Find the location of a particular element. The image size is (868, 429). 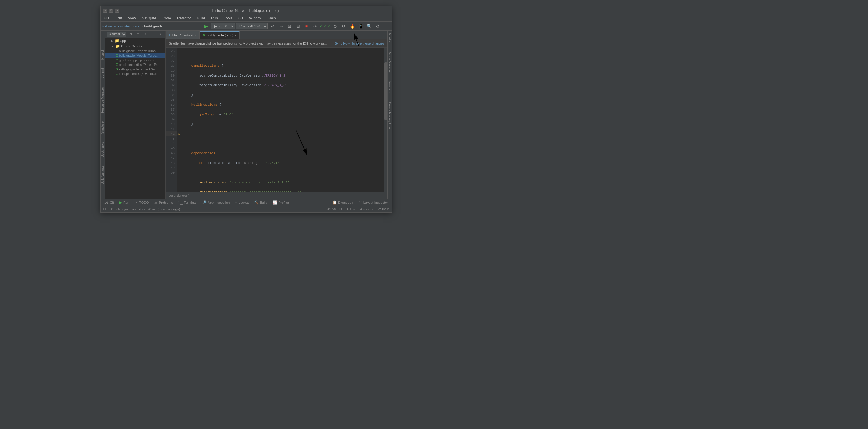

redo-button: ↪ is located at coordinates (281, 26).